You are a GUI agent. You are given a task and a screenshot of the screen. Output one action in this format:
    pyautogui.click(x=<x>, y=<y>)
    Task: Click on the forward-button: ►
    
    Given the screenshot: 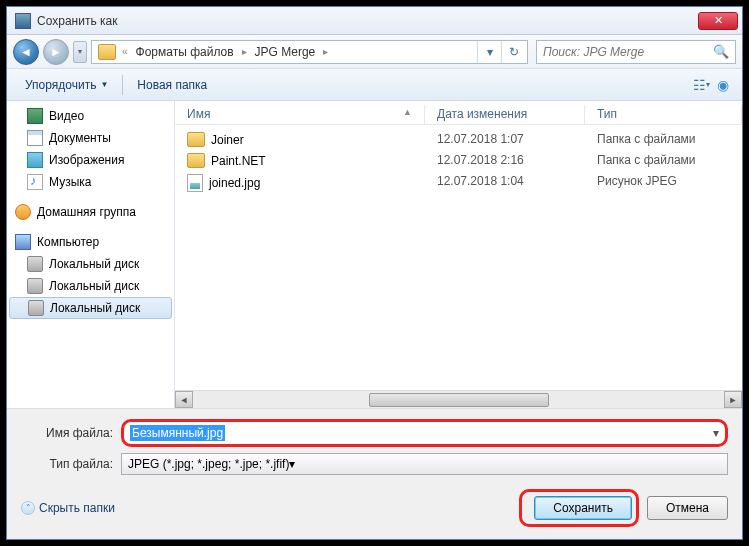 What is the action you would take?
    pyautogui.click(x=56, y=52)
    